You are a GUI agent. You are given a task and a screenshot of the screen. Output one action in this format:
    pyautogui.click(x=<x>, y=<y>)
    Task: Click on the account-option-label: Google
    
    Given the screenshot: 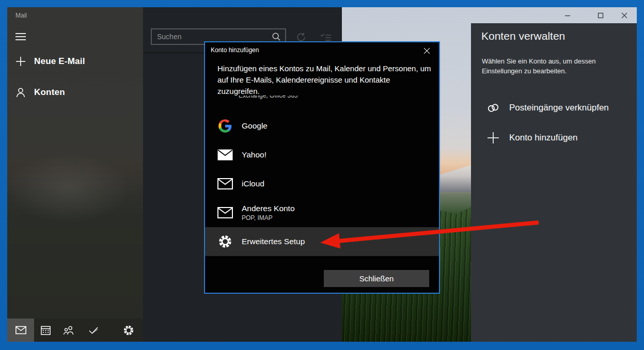 What is the action you would take?
    pyautogui.click(x=255, y=126)
    